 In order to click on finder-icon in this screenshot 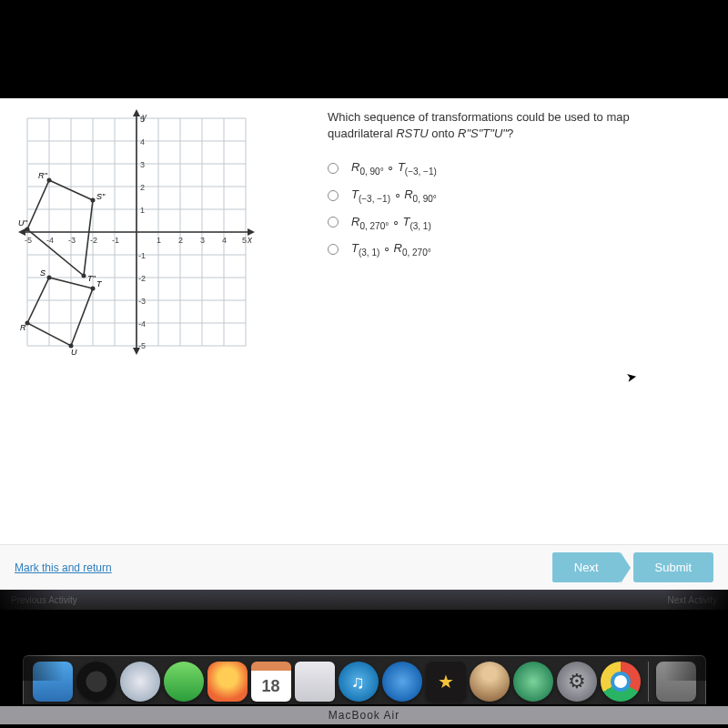, I will do `click(53, 682)`.